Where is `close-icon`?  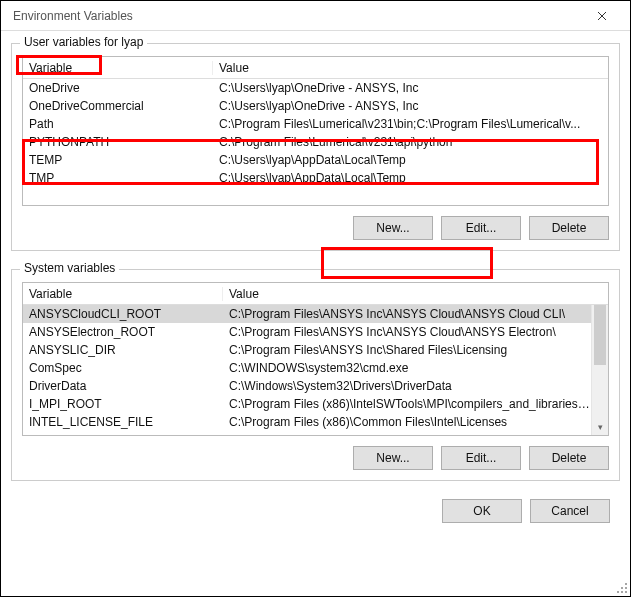
close-icon is located at coordinates (602, 16).